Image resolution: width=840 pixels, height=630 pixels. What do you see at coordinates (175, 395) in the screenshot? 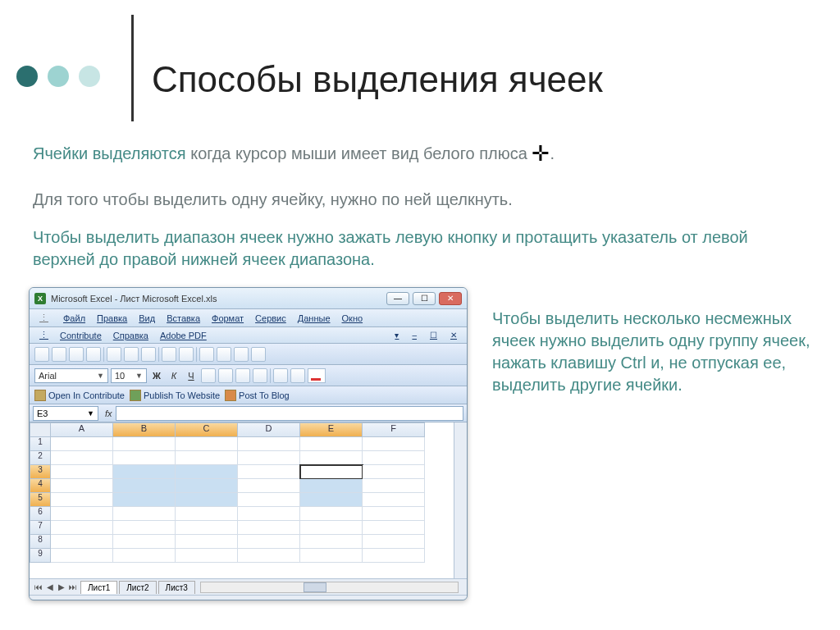
I see `publish-website-button: Publish To Website` at bounding box center [175, 395].